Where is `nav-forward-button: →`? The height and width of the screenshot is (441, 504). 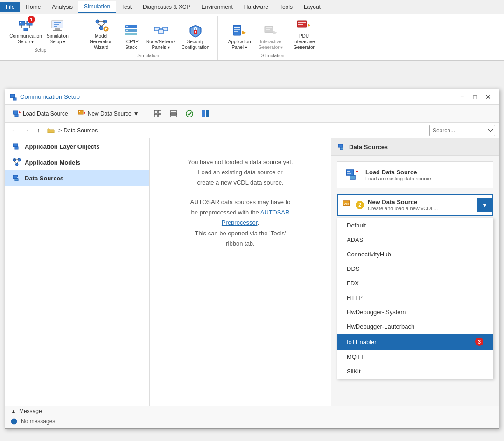
nav-forward-button: → is located at coordinates (26, 131).